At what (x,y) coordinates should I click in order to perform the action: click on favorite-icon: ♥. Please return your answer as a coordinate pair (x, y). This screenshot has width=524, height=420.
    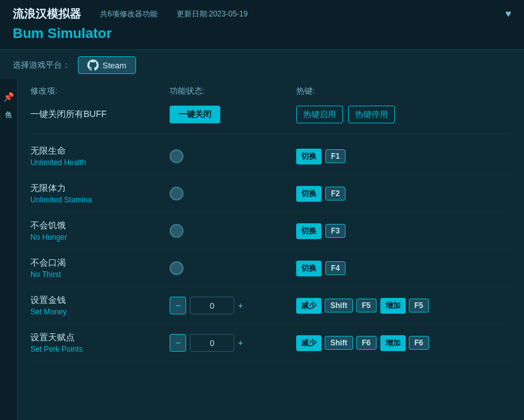
    Looking at the image, I should click on (509, 14).